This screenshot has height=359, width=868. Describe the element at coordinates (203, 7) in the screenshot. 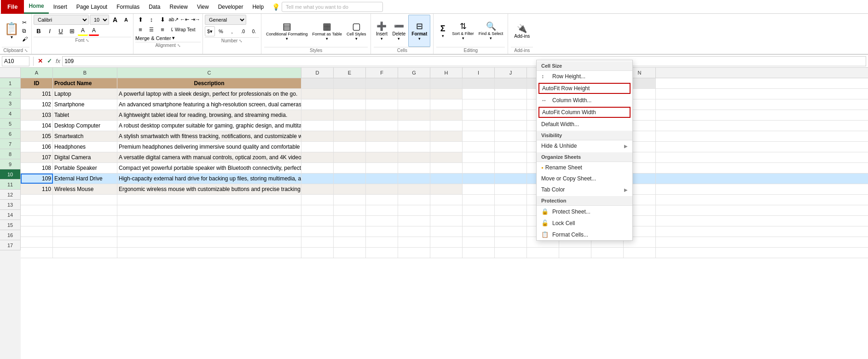

I see `view-tab: View` at that location.